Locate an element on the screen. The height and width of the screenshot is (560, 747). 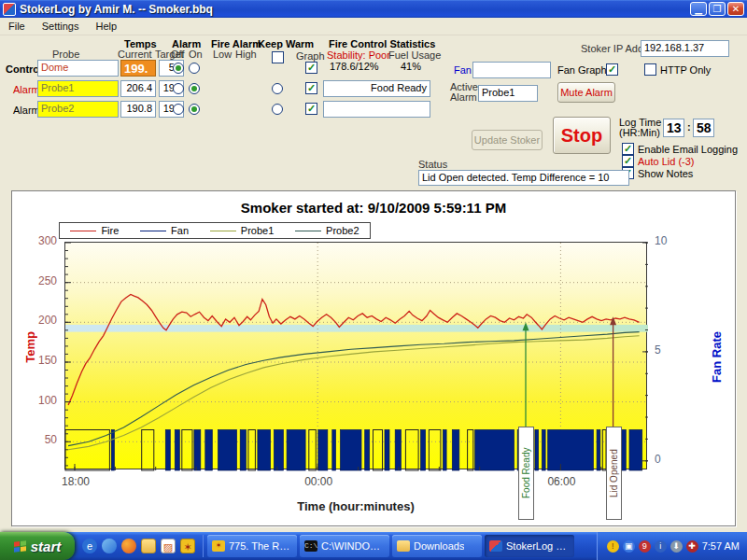
messenger-icon: 9 is located at coordinates (644, 547).